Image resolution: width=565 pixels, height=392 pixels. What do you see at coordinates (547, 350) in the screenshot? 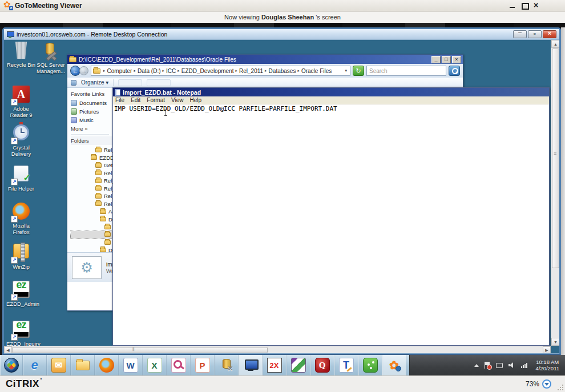
I see `scroll-right-arrow-icon: ▶` at bounding box center [547, 350].